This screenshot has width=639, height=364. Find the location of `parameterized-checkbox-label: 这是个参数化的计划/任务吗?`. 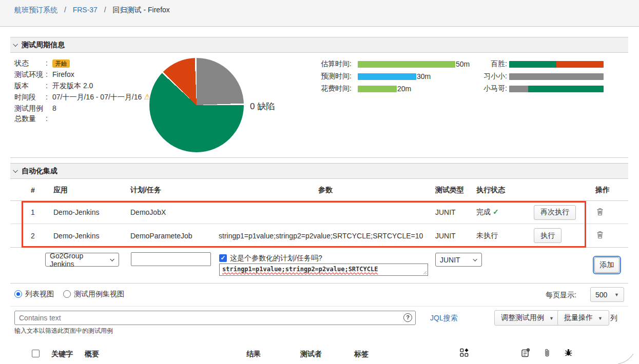

parameterized-checkbox-label: 这是个参数化的计划/任务吗? is located at coordinates (276, 258).